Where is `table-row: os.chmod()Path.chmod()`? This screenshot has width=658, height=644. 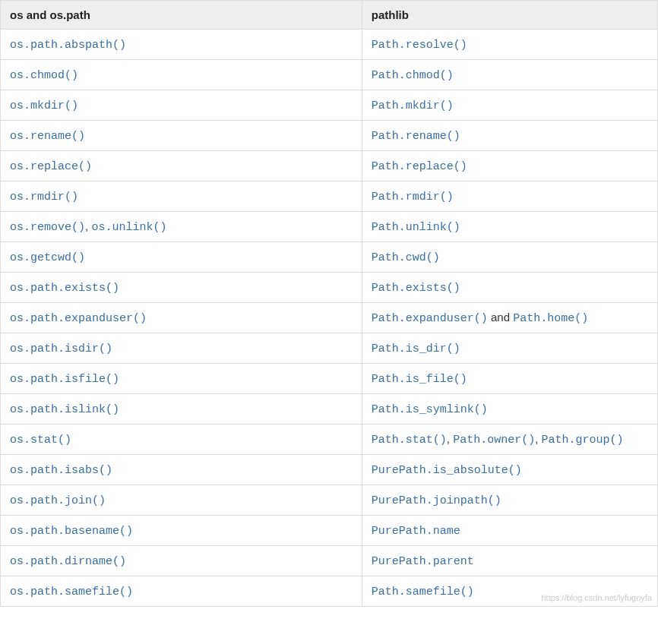
table-row: os.chmod()Path.chmod() is located at coordinates (330, 75).